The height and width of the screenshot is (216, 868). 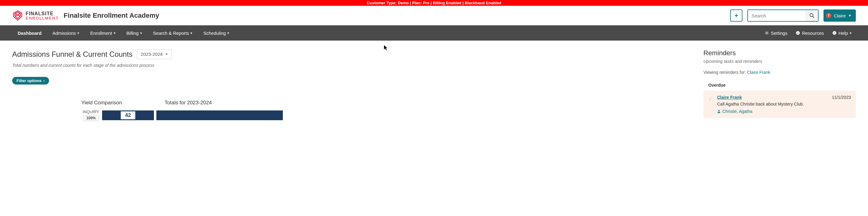 I want to click on funnel-totals-bar, so click(x=220, y=115).